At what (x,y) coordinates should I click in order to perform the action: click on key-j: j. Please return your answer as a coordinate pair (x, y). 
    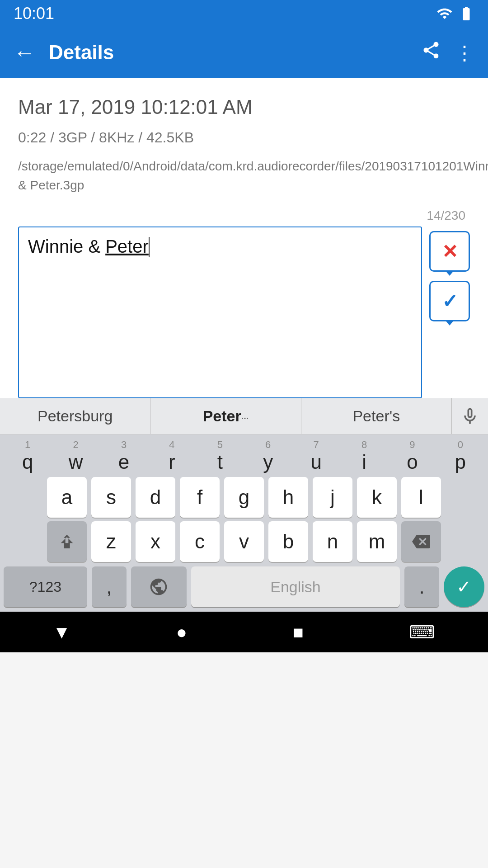
    Looking at the image, I should click on (333, 497).